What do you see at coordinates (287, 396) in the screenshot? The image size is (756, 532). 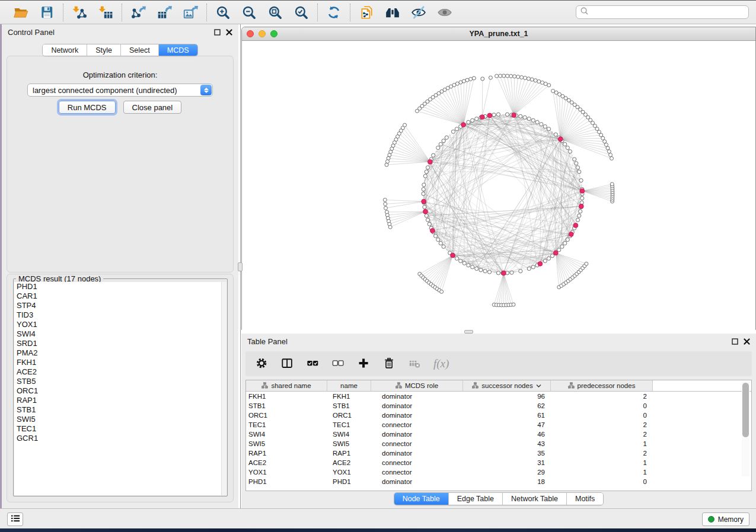 I see `cell-shared-name: FKH1` at bounding box center [287, 396].